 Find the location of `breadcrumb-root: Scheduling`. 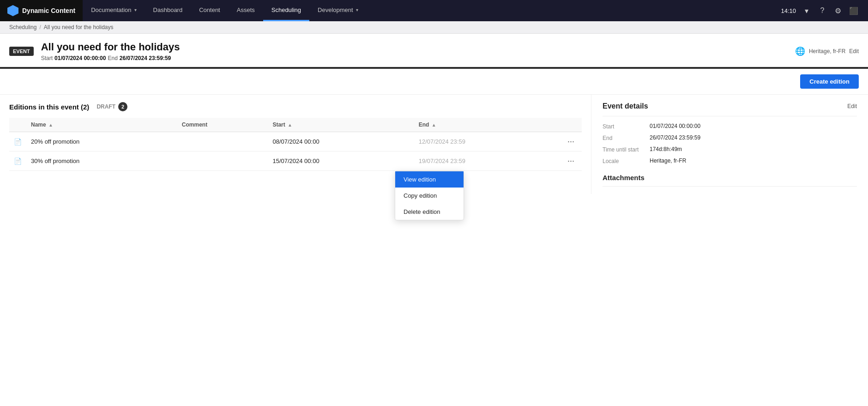

breadcrumb-root: Scheduling is located at coordinates (23, 27).